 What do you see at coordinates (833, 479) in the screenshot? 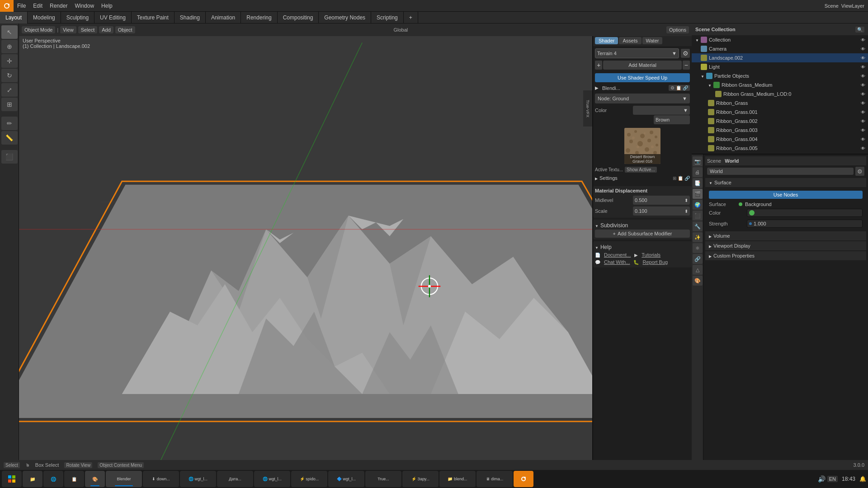
I see `lang-indicator: EN` at bounding box center [833, 479].